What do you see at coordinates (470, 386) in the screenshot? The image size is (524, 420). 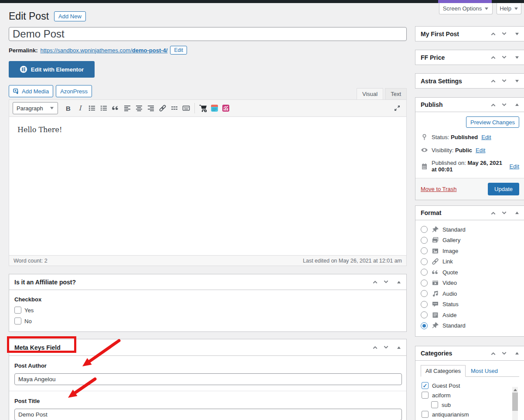 I see `category-item: Guest Post` at bounding box center [470, 386].